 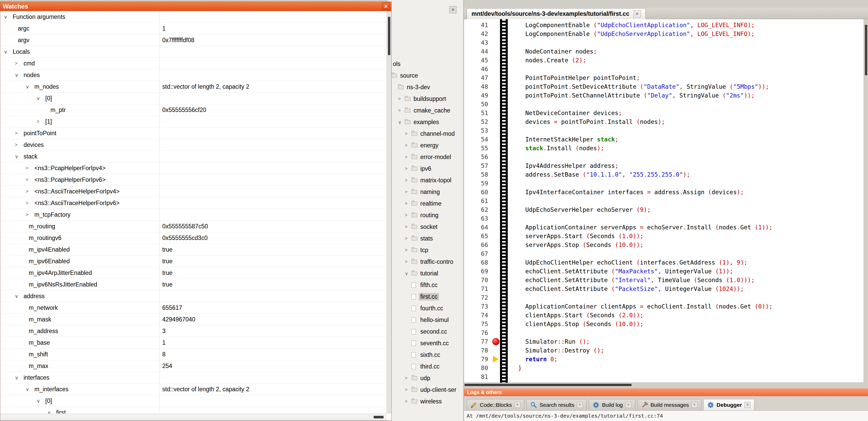 I want to click on line-number: 68, so click(x=478, y=262).